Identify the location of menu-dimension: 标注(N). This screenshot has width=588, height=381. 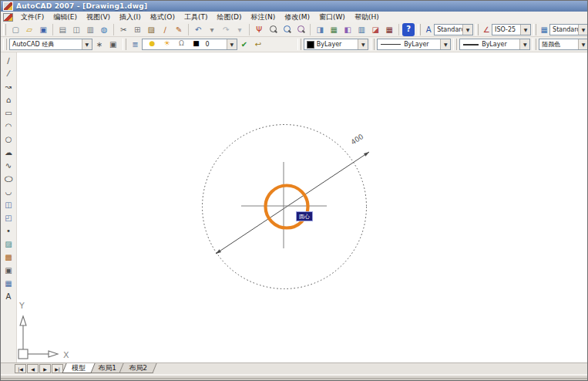
(263, 17).